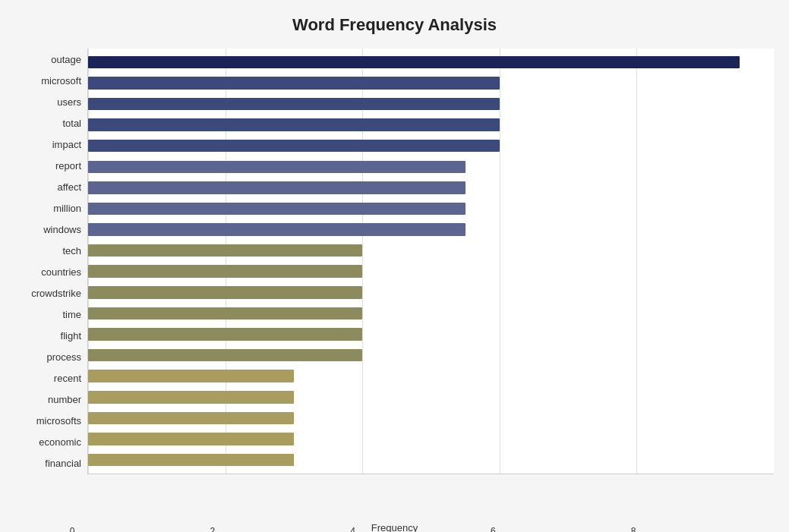  Describe the element at coordinates (49, 357) in the screenshot. I see `y-label: process` at that location.